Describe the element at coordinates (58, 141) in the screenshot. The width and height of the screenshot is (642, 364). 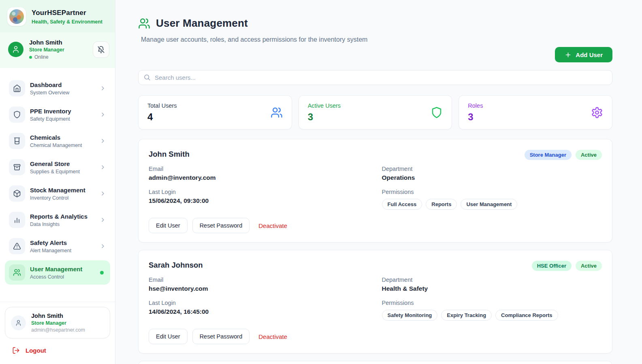
I see `sidebar-item-chemicals: ChemicalsChemical Management` at that location.